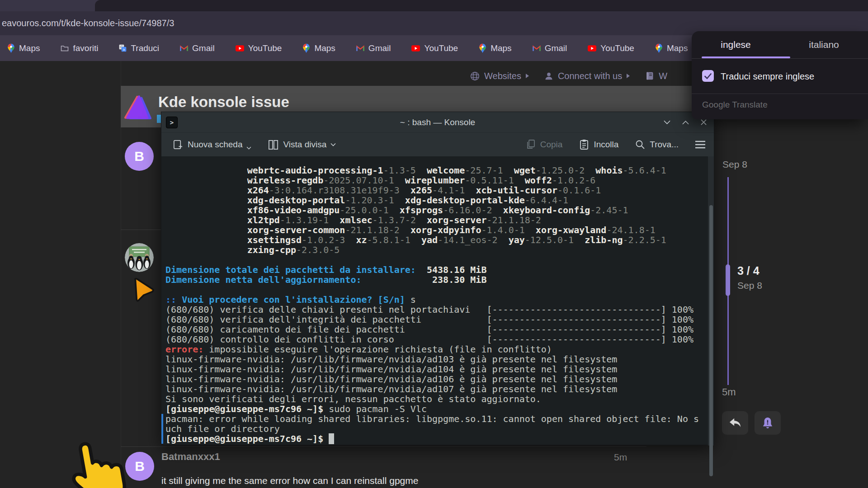  I want to click on split-view-label: Vista divisa, so click(305, 145).